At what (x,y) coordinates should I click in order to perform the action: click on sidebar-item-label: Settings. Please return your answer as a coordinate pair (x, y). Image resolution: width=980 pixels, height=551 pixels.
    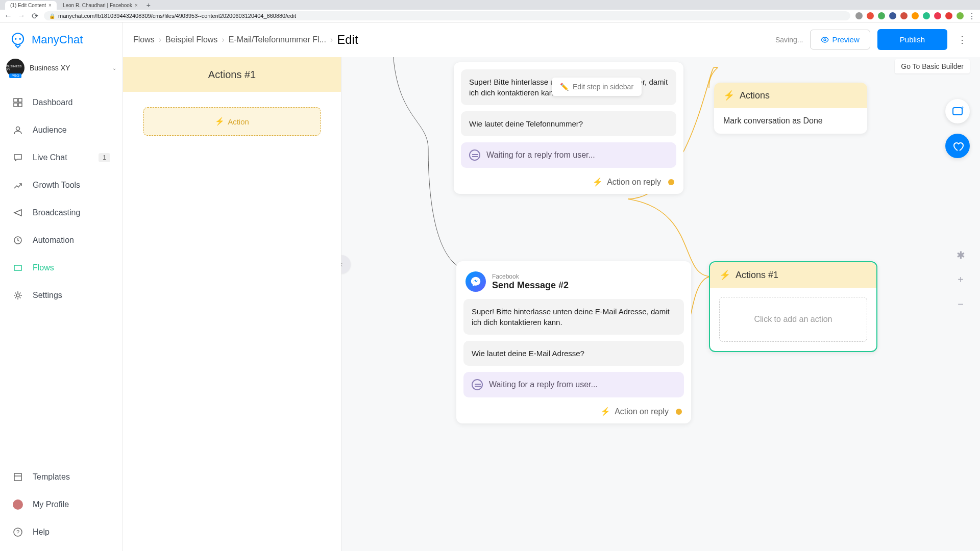
    Looking at the image, I should click on (47, 295).